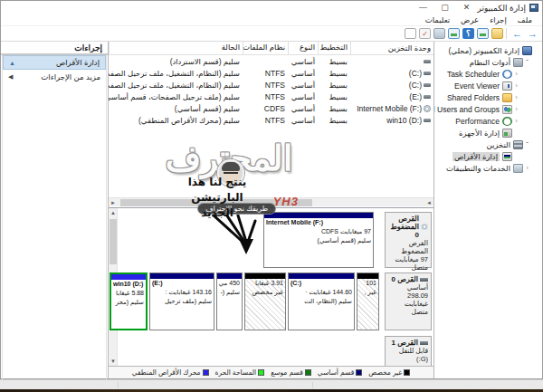  I want to click on action-disk-management: إدارة الأقراص ▲, so click(54, 62).